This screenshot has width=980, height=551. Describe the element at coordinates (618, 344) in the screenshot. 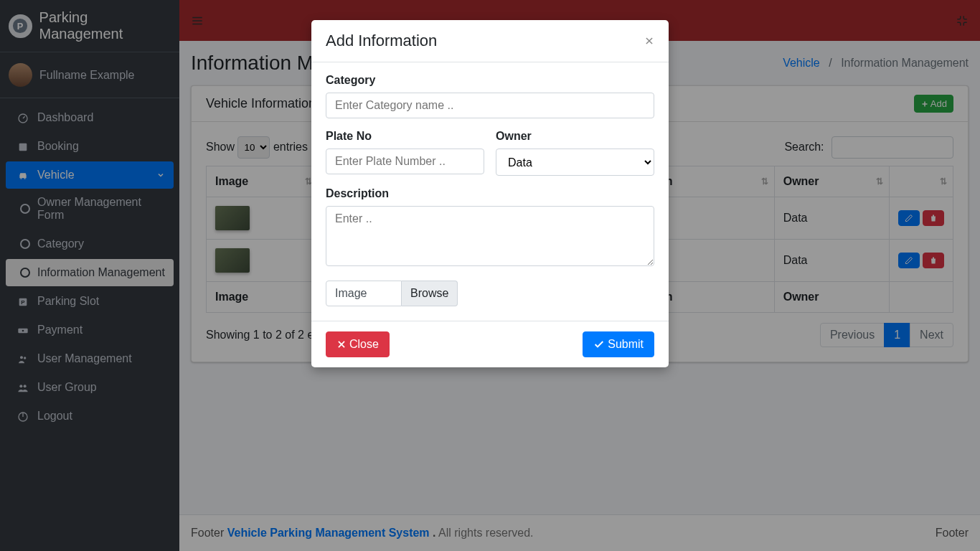

I see `submit-button: Submit` at that location.